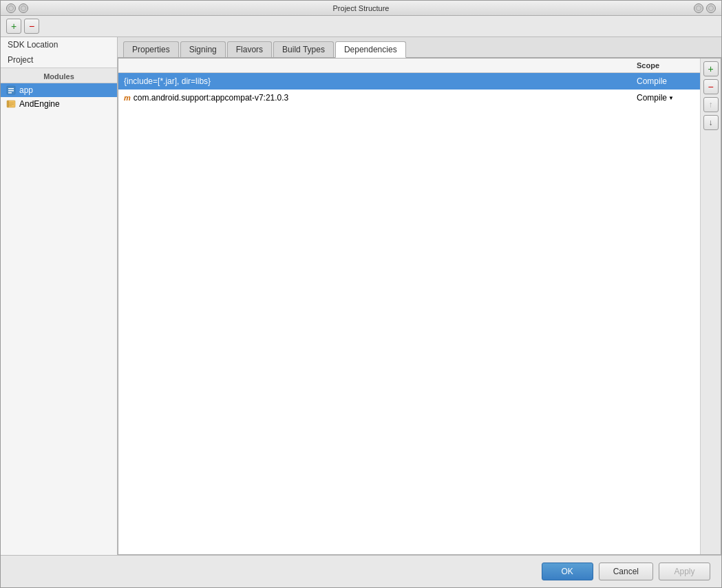 Image resolution: width=722 pixels, height=588 pixels. What do you see at coordinates (710, 306) in the screenshot?
I see `side-buttons: + − ↑ ↓` at bounding box center [710, 306].